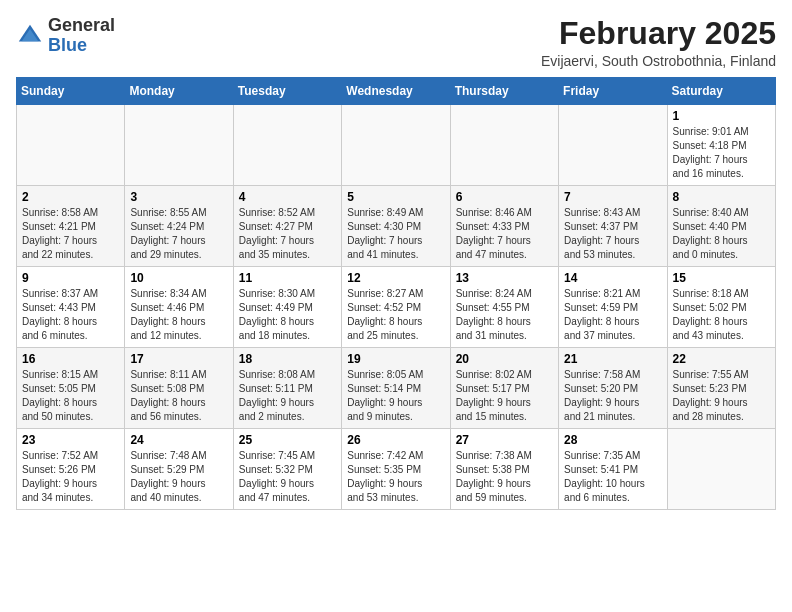  I want to click on table-row: 2Sunrise: 8:58 AM Sunset: 4:21 PM Daylig…, so click(71, 226).